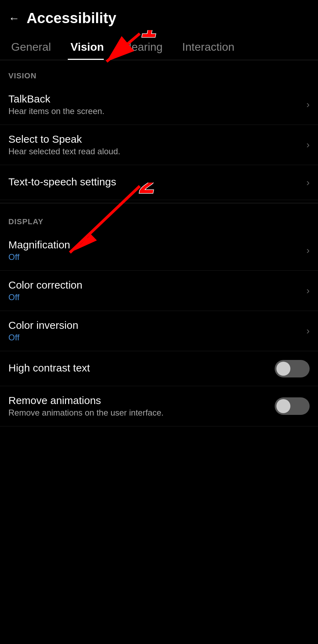 Image resolution: width=318 pixels, height=644 pixels. Describe the element at coordinates (154, 139) in the screenshot. I see `list-item-select-to-speak-title: Select to Speak` at that location.